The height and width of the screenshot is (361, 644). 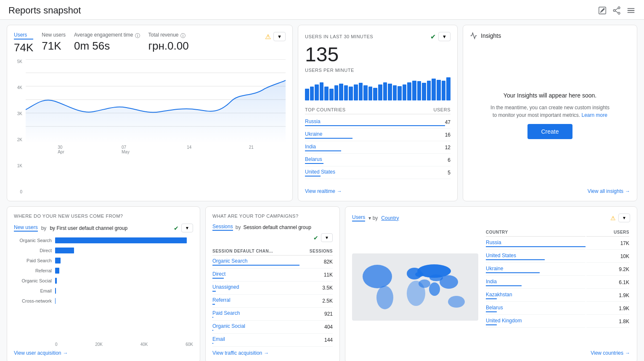 What do you see at coordinates (33, 281) in the screenshot?
I see `hbar-label: Organic Social` at bounding box center [33, 281].